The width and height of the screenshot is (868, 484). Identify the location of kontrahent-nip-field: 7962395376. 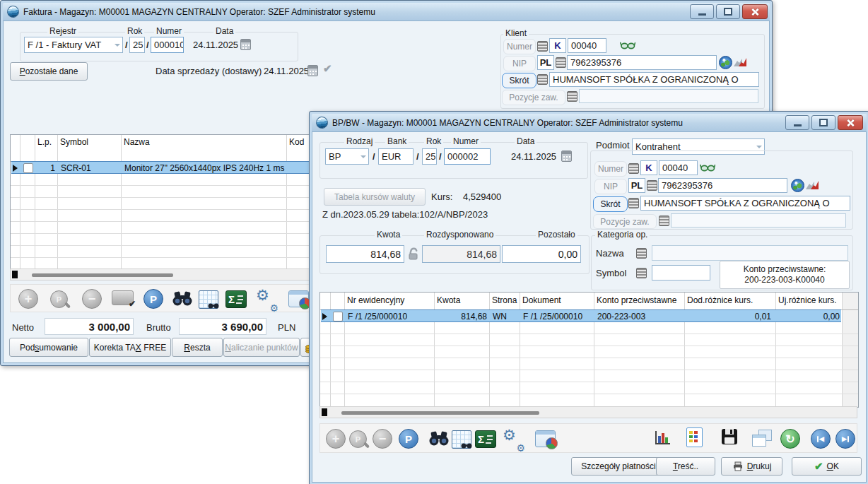
(722, 185).